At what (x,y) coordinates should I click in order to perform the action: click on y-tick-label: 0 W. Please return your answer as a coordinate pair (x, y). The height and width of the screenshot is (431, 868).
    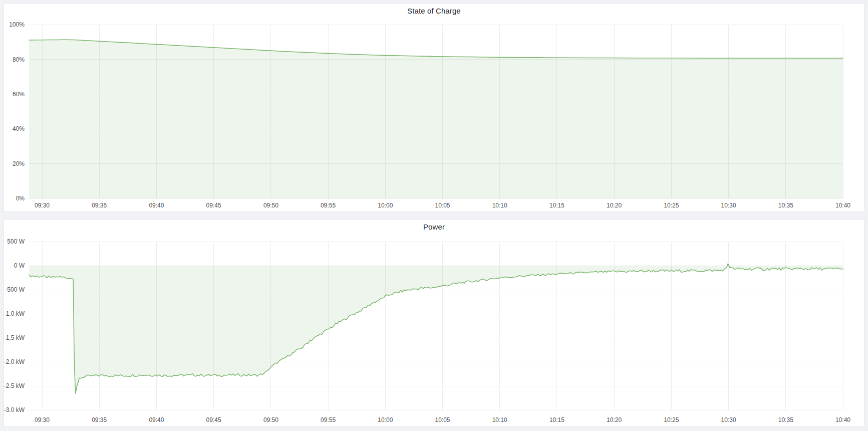
    Looking at the image, I should click on (20, 266).